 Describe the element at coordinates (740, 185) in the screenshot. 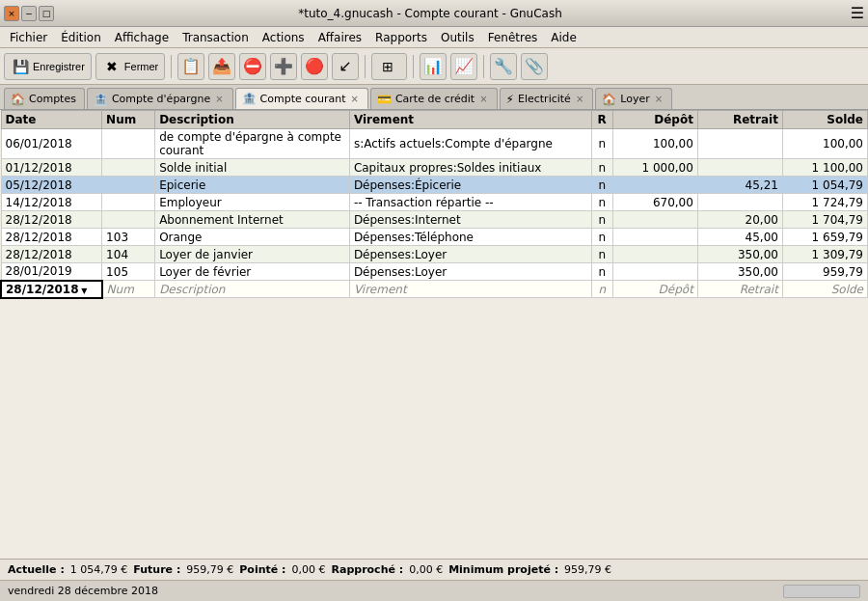

I see `cell-retrait: 45,21` at that location.